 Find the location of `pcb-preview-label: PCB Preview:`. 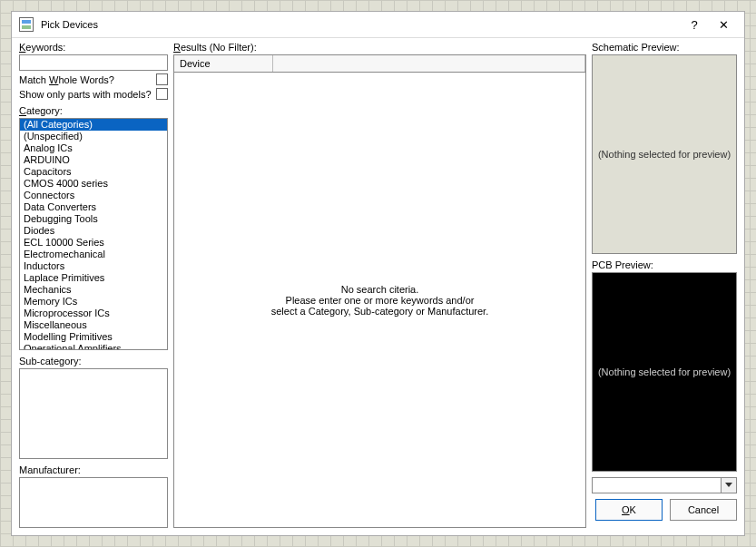

pcb-preview-label: PCB Preview: is located at coordinates (664, 265).